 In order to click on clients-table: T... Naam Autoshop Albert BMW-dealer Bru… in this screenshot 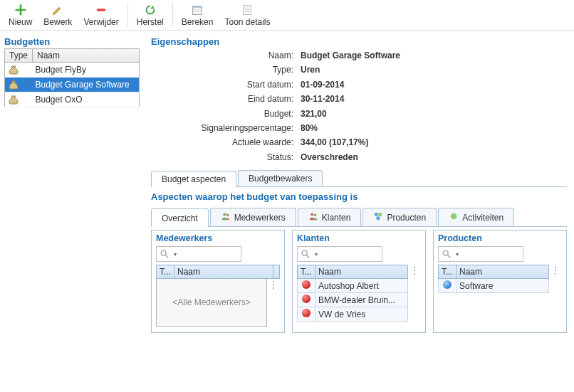, I will do `click(353, 293)`.